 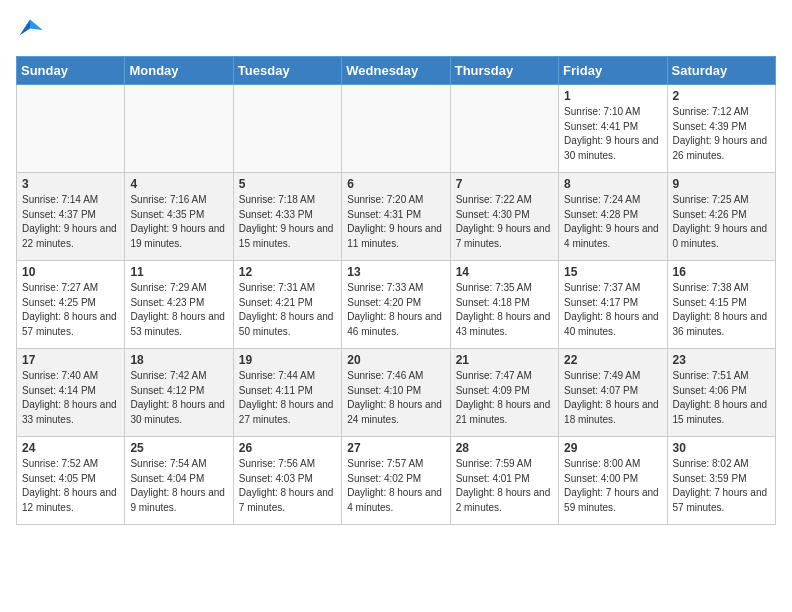 I want to click on calendar-cell: 6Sunrise: 7:20 AM Sunset: 4:31 PM Daylig…, so click(x=396, y=217).